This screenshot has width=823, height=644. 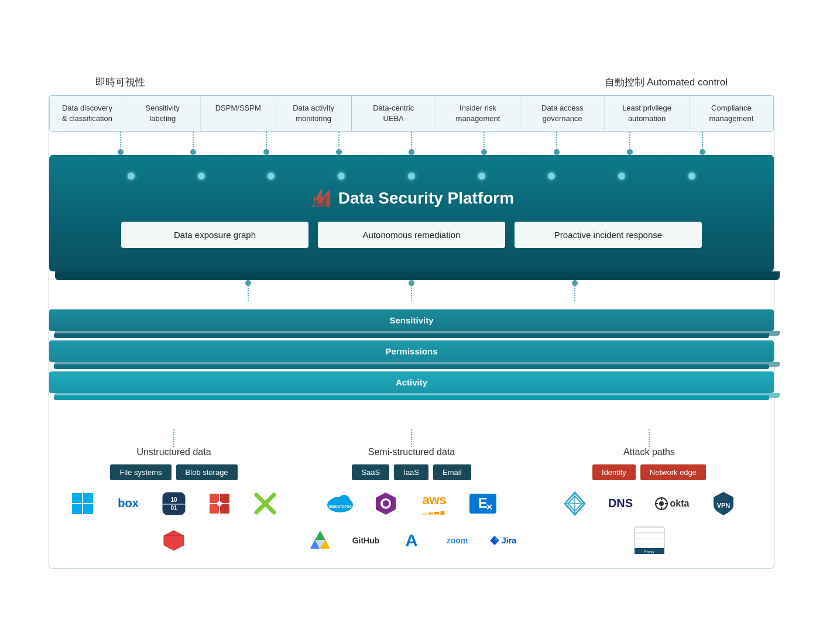 What do you see at coordinates (412, 198) in the screenshot?
I see `platform-title: Data Security Platform` at bounding box center [412, 198].